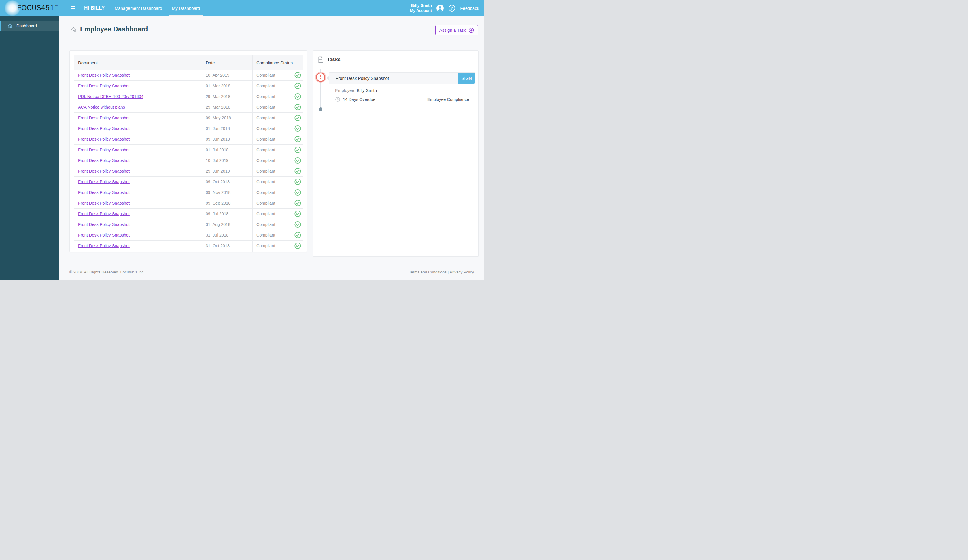 Image resolution: width=968 pixels, height=560 pixels. Describe the element at coordinates (189, 150) in the screenshot. I see `table-row: Front Desk Policy Snapshot01, Jul 2018Co…` at that location.